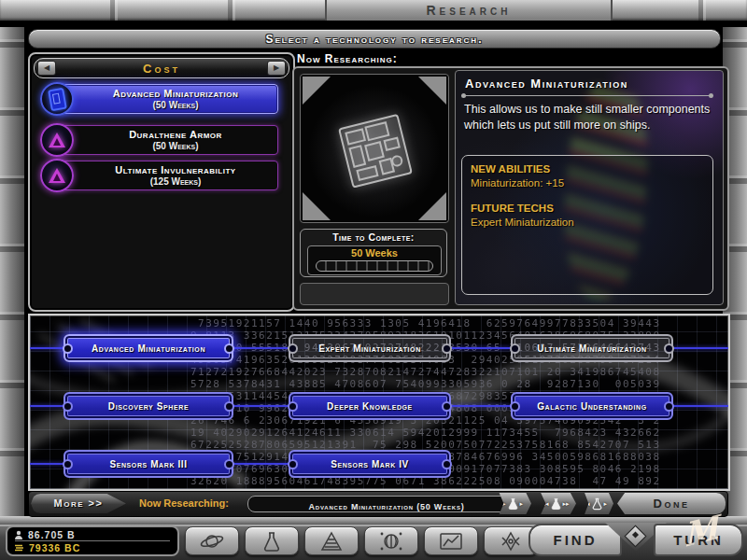 Image resolution: width=747 pixels, height=560 pixels. I want to click on footer-bar: More >> Now Researching: Advanced Miniat…, so click(378, 504).